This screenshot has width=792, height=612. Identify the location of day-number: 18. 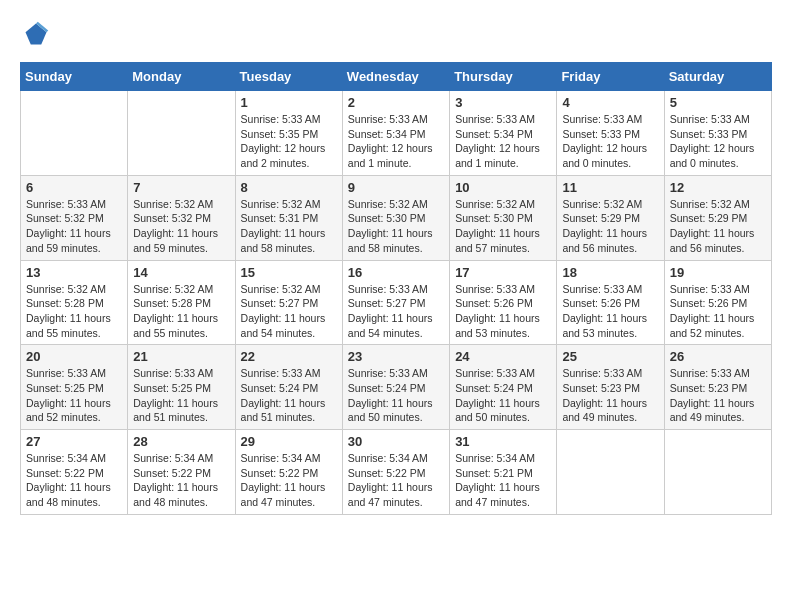
(610, 272).